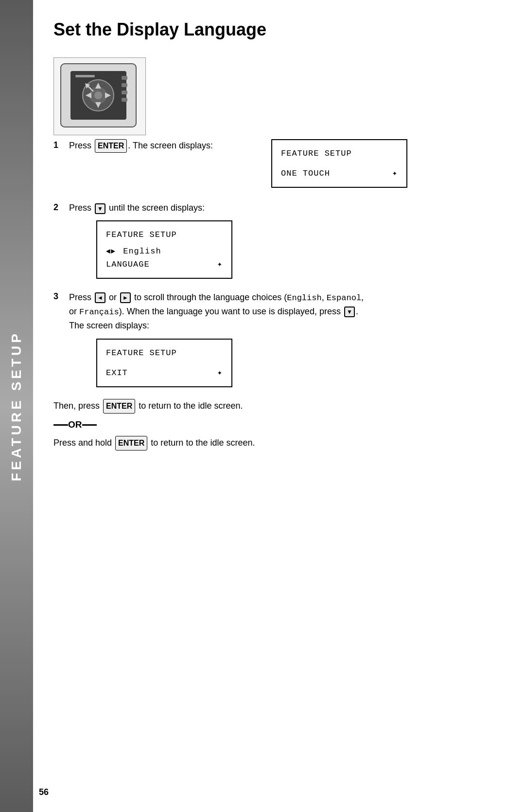  I want to click on step-2-number: 2, so click(59, 207).